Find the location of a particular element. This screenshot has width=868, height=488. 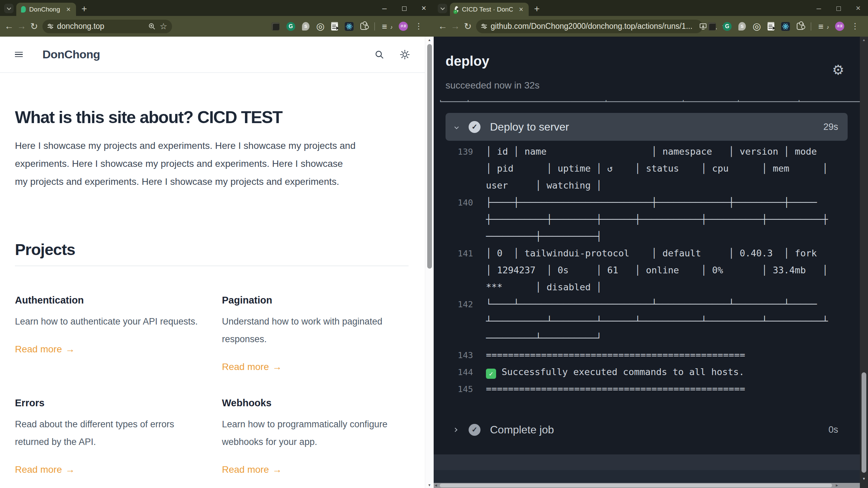

arrow-right-icon: → is located at coordinates (70, 470).